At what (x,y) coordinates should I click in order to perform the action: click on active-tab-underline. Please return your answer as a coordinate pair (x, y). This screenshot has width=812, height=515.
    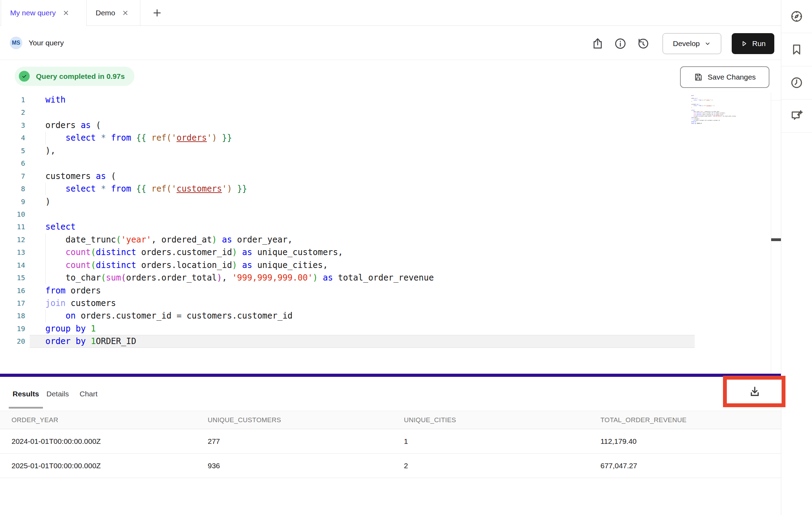
    Looking at the image, I should click on (26, 408).